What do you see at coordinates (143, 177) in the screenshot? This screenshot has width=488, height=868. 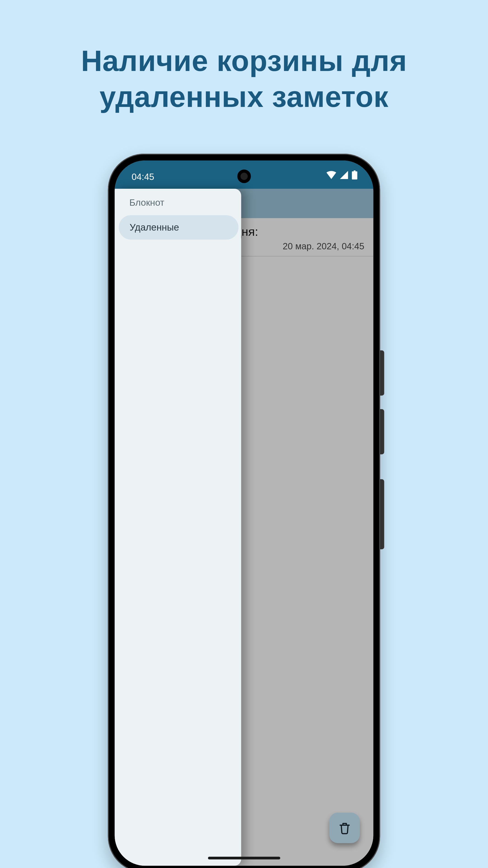 I see `status-time: 04:45` at bounding box center [143, 177].